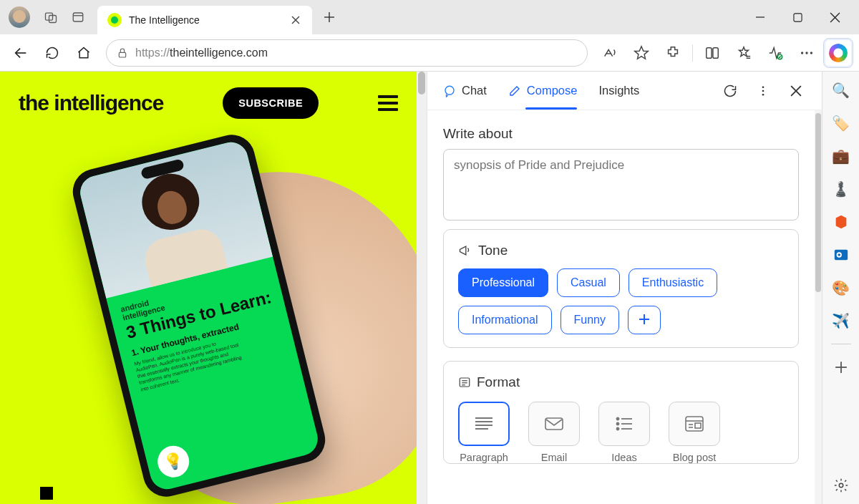  I want to click on subscribe-button: SUBSCRIBE, so click(271, 103).